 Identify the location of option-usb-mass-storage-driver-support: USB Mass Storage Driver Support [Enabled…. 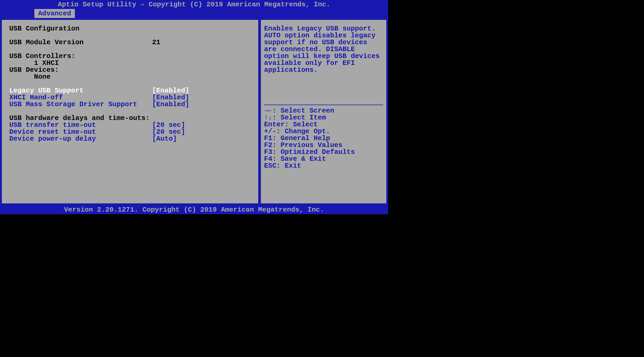
(130, 104).